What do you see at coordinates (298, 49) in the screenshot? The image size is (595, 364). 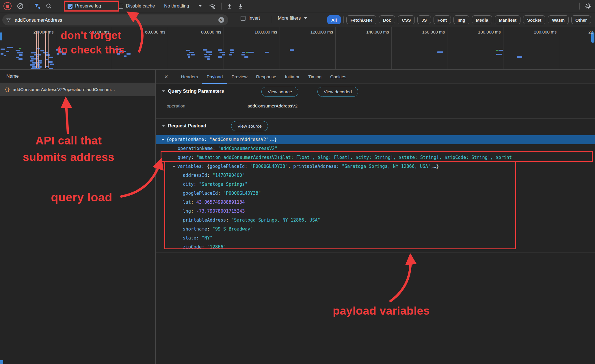 I see `overview-timeline: 20,000 ms40,000 ms60,000 ms80,000 ms100,…` at bounding box center [298, 49].